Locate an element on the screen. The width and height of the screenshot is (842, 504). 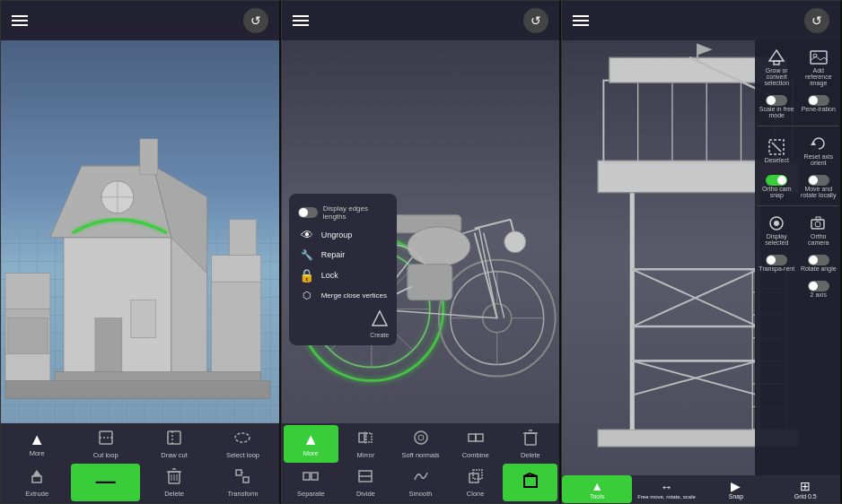
box-button is located at coordinates (530, 482).